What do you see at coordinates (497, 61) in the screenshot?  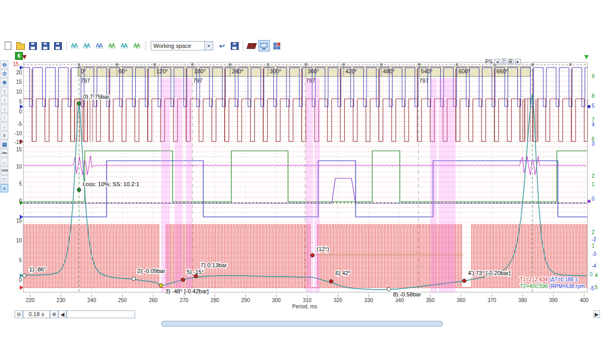 I see `ps-left-button: ◀` at bounding box center [497, 61].